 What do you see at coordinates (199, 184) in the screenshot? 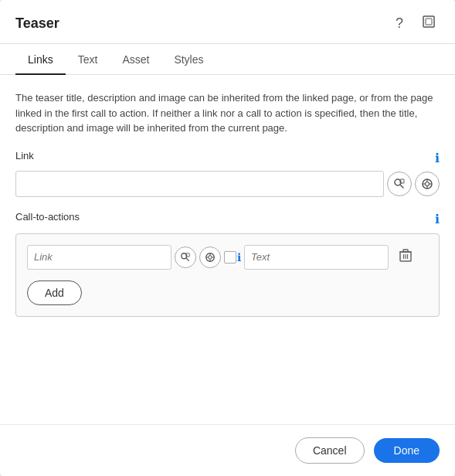
I see `link-input` at bounding box center [199, 184].